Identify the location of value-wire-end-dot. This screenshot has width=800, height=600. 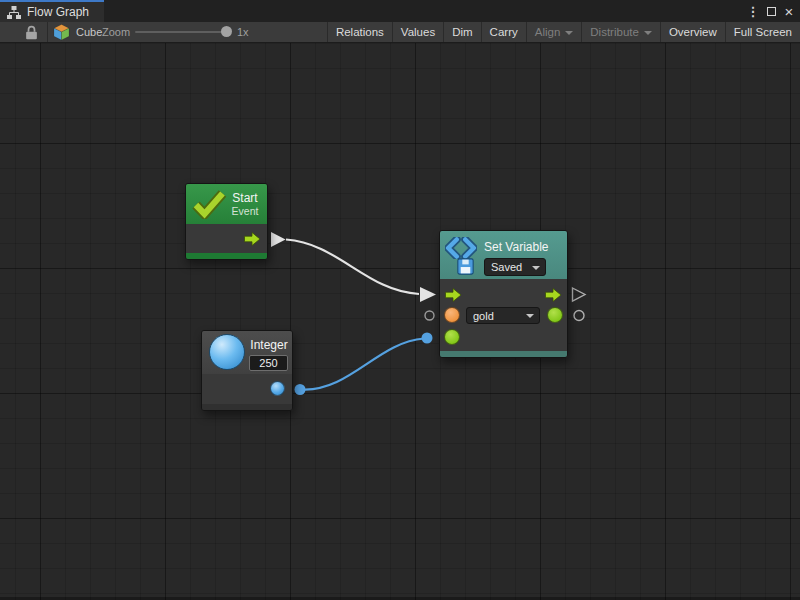
(428, 338).